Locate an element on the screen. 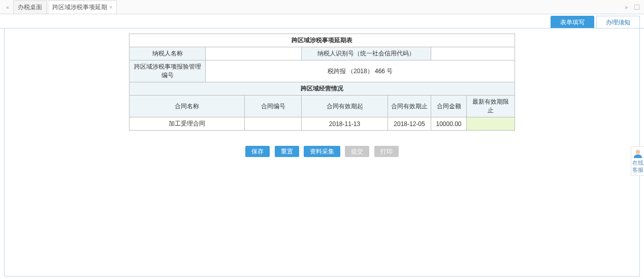  close-icon: × is located at coordinates (111, 7).